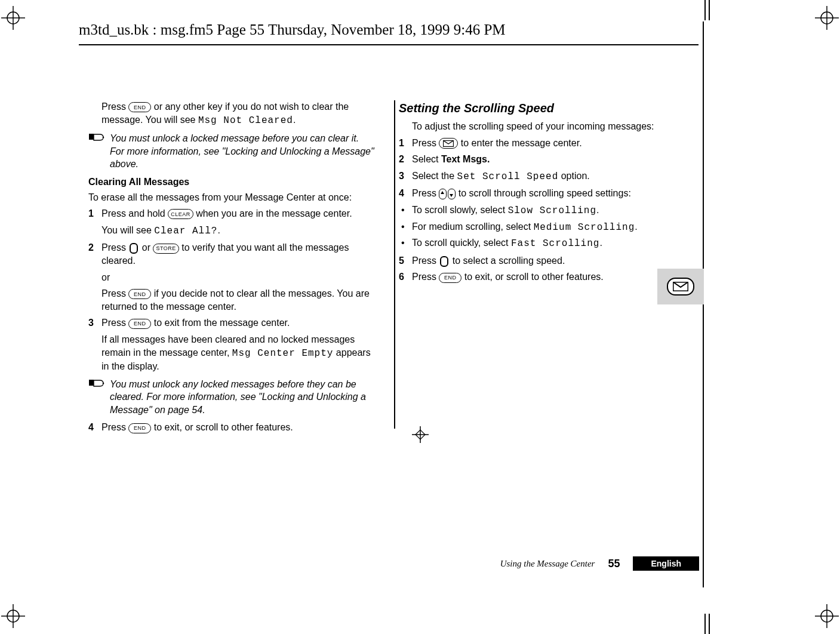 This screenshot has height=634, width=840. I want to click on text: when you are in the message center., so click(274, 214).